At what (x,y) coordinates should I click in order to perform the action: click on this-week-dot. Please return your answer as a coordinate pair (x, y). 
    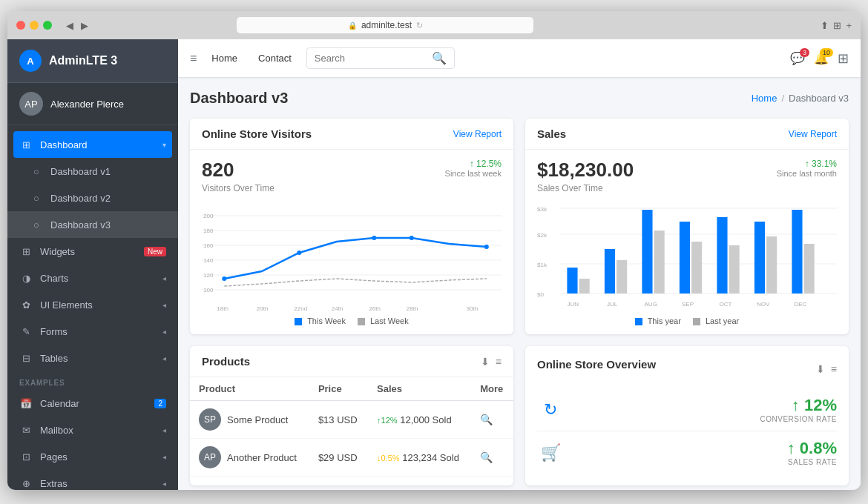
    Looking at the image, I should click on (298, 322).